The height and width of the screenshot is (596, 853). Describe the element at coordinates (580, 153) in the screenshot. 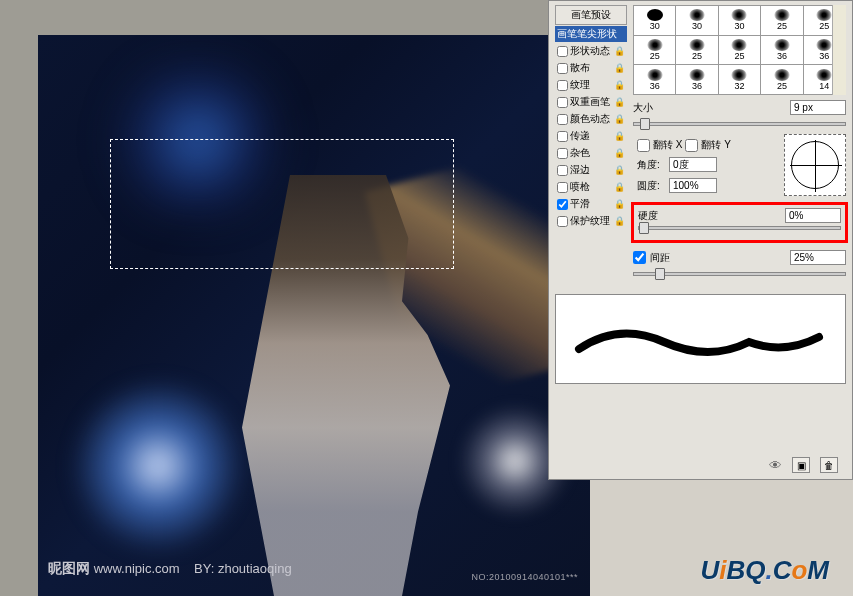

I see `option-label: 杂色` at that location.